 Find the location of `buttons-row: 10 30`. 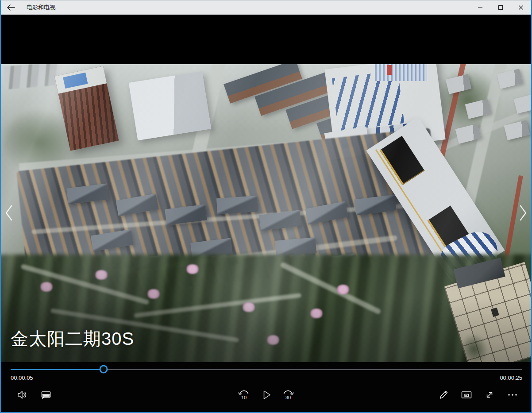

buttons-row: 10 30 is located at coordinates (266, 396).